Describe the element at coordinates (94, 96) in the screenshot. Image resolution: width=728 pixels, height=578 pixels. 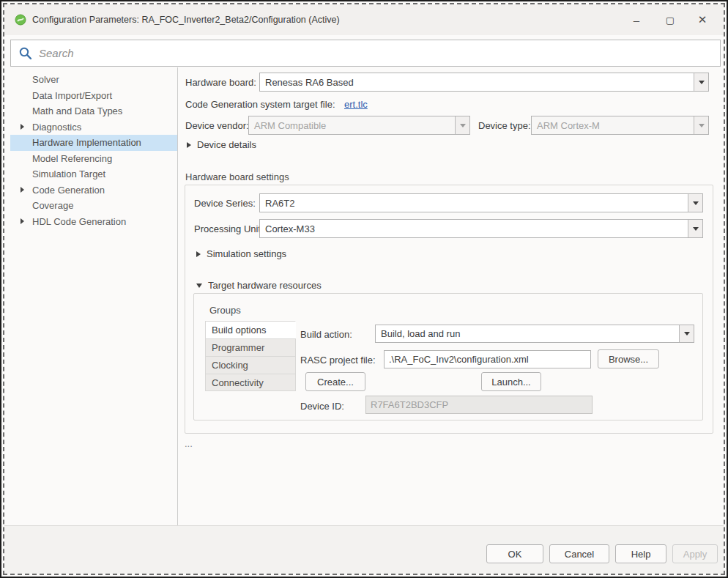
I see `sidebar-item-data-import-export: Data Import/Export` at that location.